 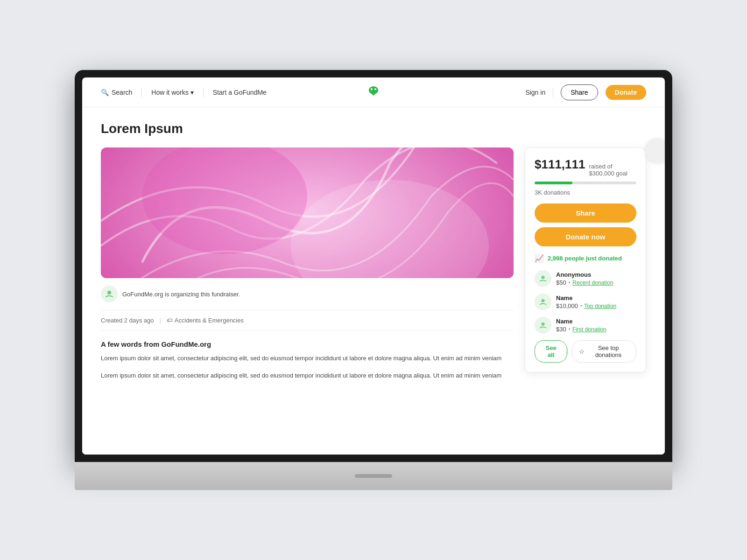 What do you see at coordinates (581, 326) in the screenshot?
I see `donor-info-2: Name $30 · First donation` at bounding box center [581, 326].